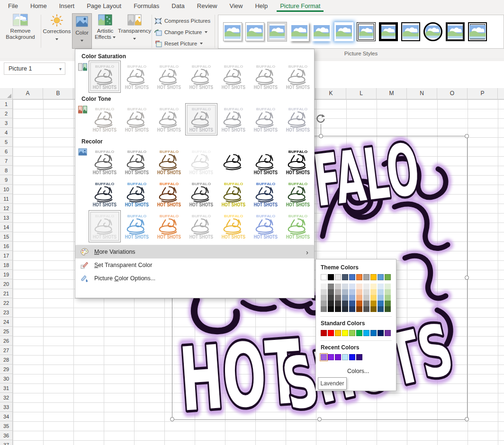 The width and height of the screenshot is (504, 445). What do you see at coordinates (298, 119) in the screenshot?
I see `tone-option-7: BUFFALO HOT SHOTS` at bounding box center [298, 119].